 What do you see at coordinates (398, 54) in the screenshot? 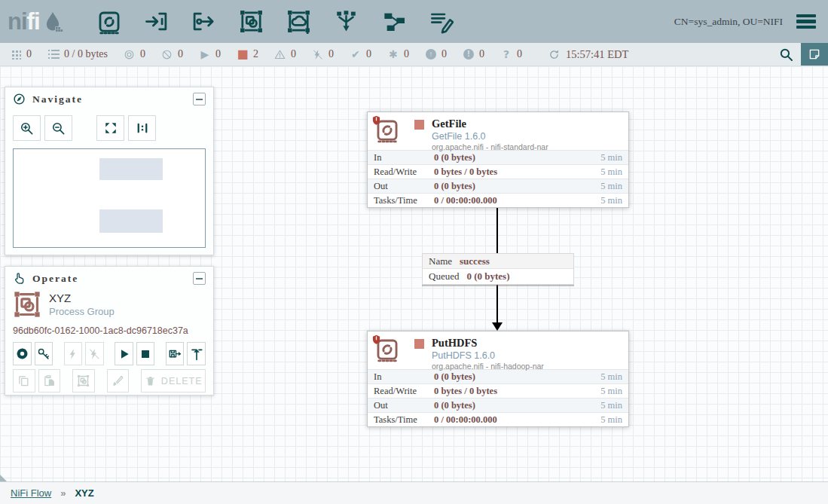
I see `status-locally-modified: ✱ 0` at bounding box center [398, 54].